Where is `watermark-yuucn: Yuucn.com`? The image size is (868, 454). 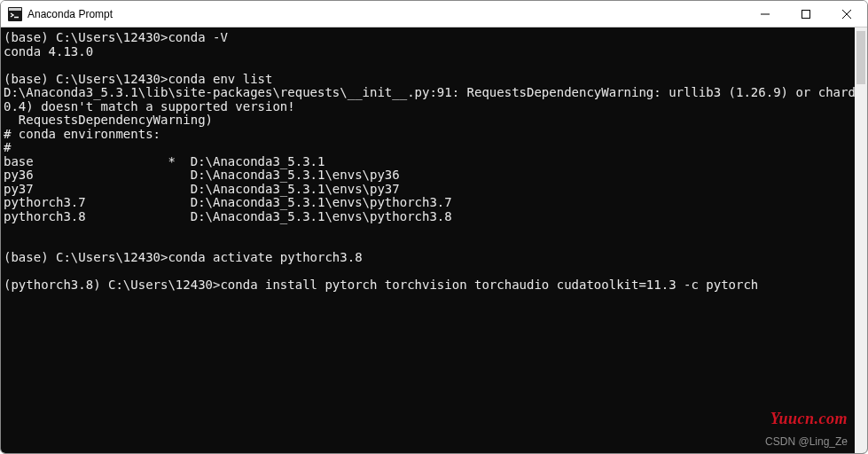 watermark-yuucn: Yuucn.com is located at coordinates (809, 419).